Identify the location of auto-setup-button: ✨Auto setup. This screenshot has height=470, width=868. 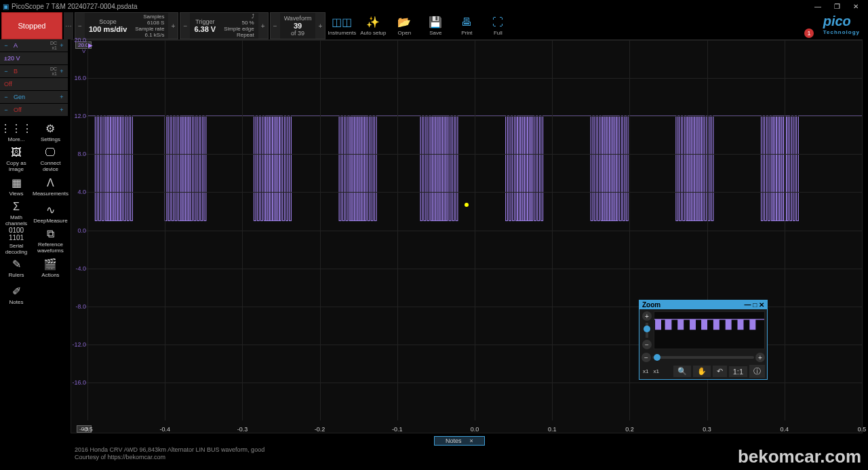
(373, 26).